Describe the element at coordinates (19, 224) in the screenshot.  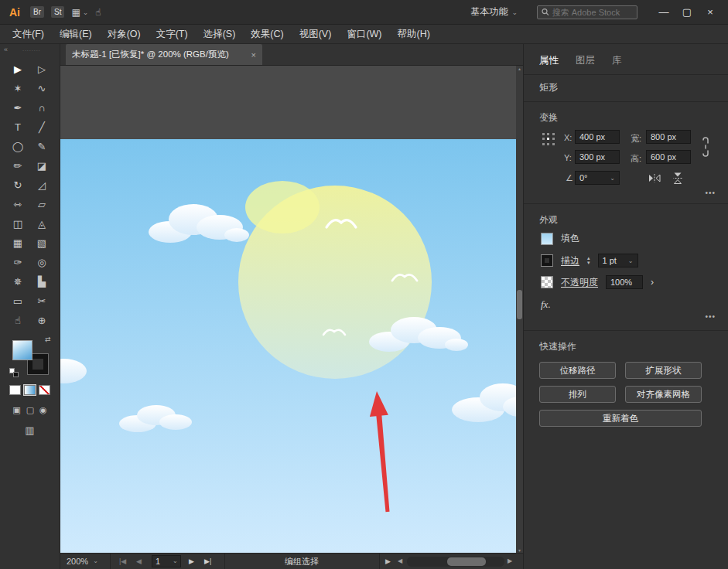
I see `shape-builder-tool: ◫` at that location.